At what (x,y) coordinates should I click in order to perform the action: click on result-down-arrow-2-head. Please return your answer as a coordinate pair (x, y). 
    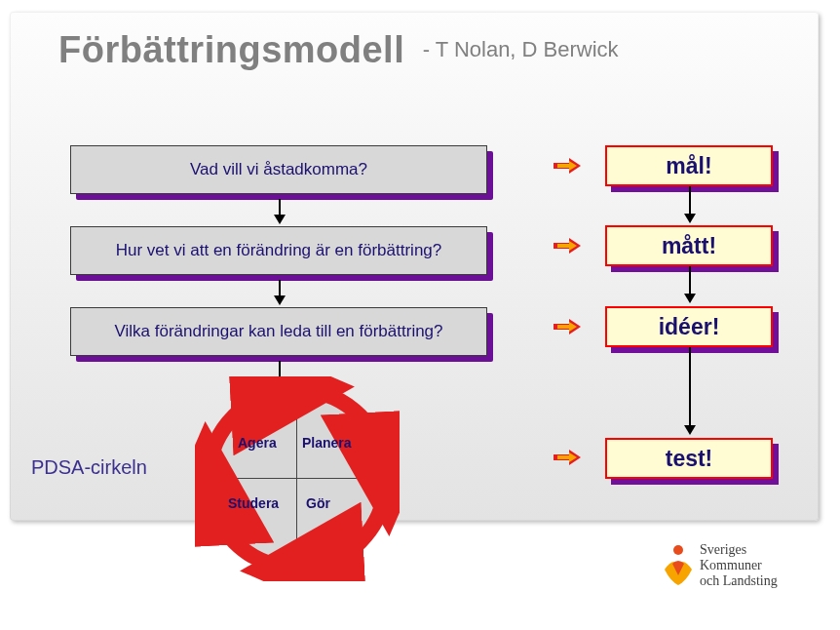
    Looking at the image, I should click on (690, 298).